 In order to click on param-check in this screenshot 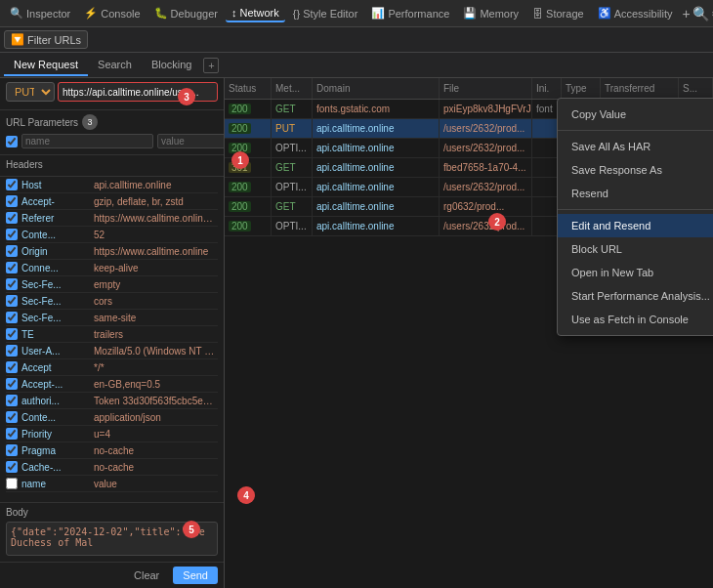, I will do `click(12, 142)`.